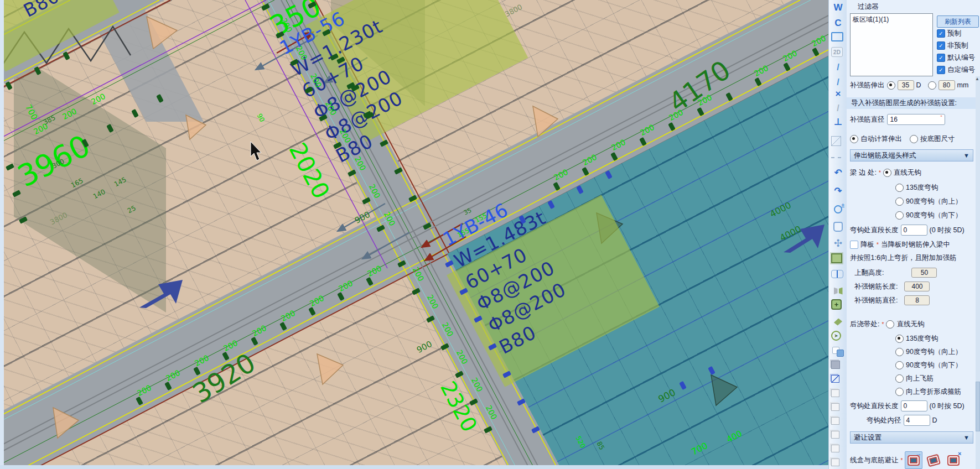 Image resolution: width=980 pixels, height=469 pixels. What do you see at coordinates (838, 122) in the screenshot?
I see `perpendicular-tool-icon: ⊥` at bounding box center [838, 122].